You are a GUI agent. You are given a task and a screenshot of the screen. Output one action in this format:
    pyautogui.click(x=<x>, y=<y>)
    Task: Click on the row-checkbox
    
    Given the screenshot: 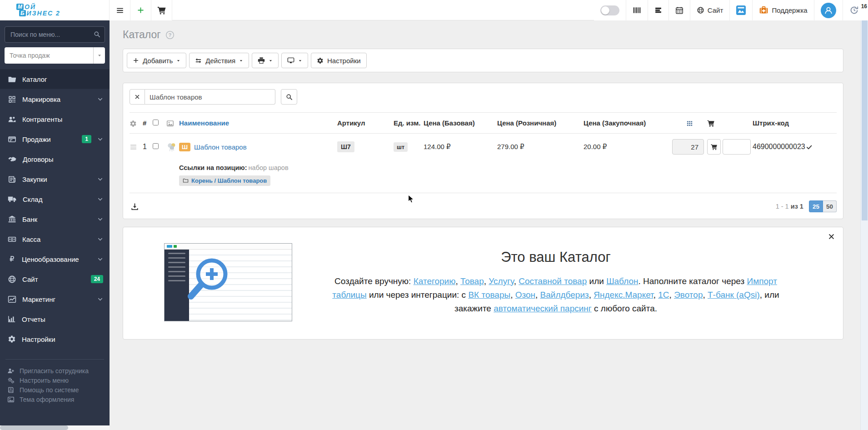 What is the action you would take?
    pyautogui.click(x=155, y=146)
    